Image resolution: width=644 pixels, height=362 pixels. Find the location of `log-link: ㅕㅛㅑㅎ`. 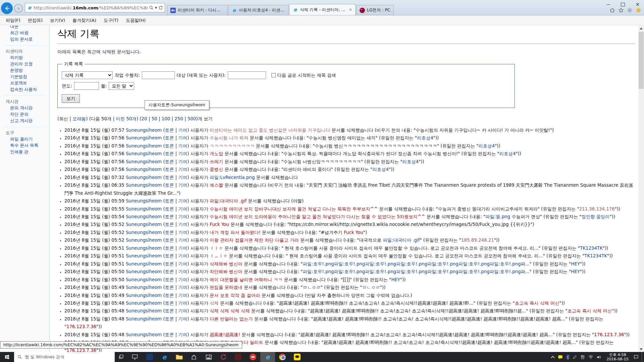

log-link: ㅕㅛㅑㅎ is located at coordinates (219, 256).